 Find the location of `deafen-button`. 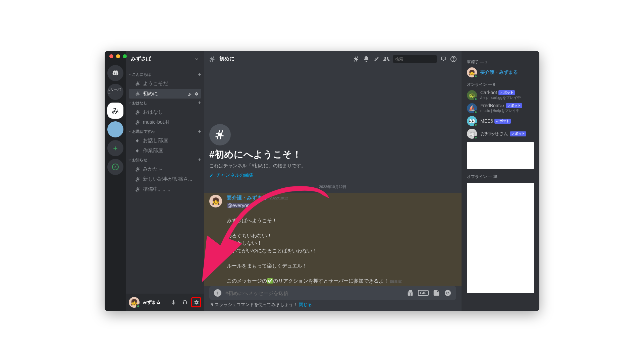

deafen-button is located at coordinates (185, 302).